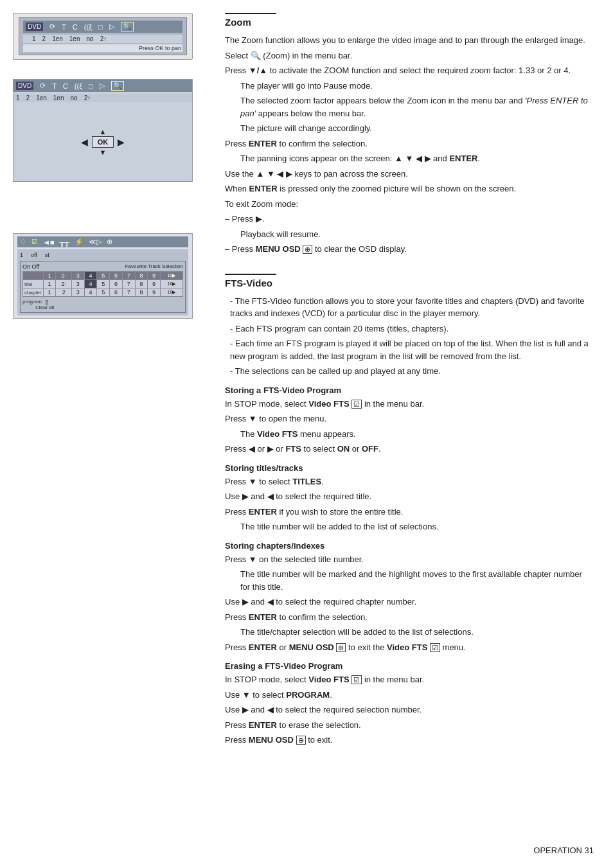 The image size is (613, 868). Describe the element at coordinates (417, 235) in the screenshot. I see `zoom-p9-indent: Playback will resume.` at that location.